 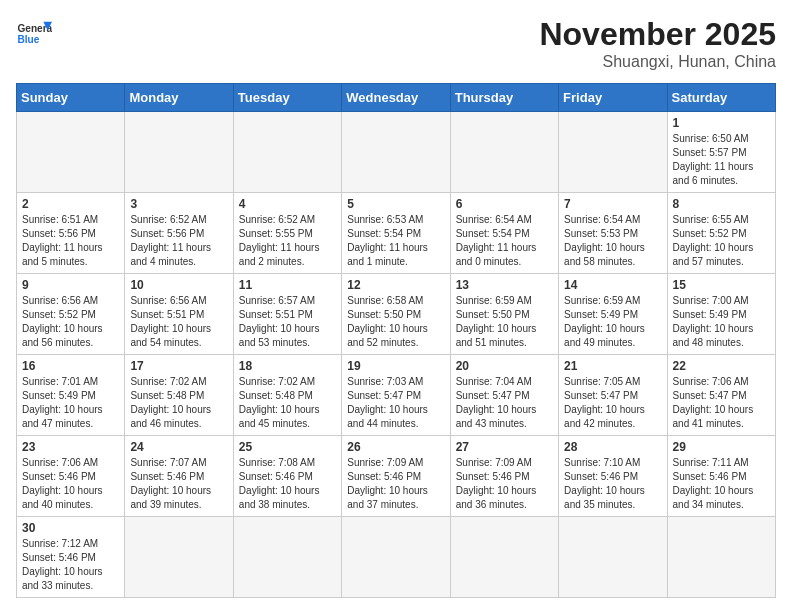 I want to click on calendar-cell: 5Sunrise: 6:53 AM Sunset: 5:54 PM Daylig…, so click(x=396, y=234).